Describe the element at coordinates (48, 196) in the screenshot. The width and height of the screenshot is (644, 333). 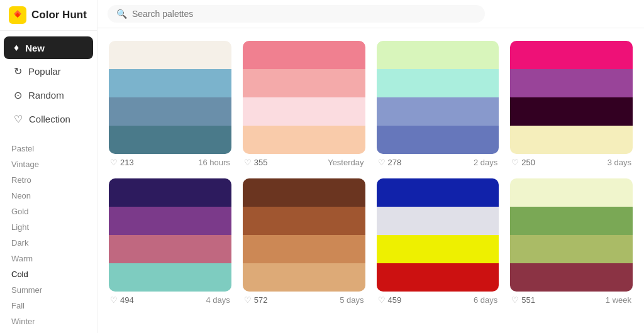
I see `tag-neon: Neon` at that location.